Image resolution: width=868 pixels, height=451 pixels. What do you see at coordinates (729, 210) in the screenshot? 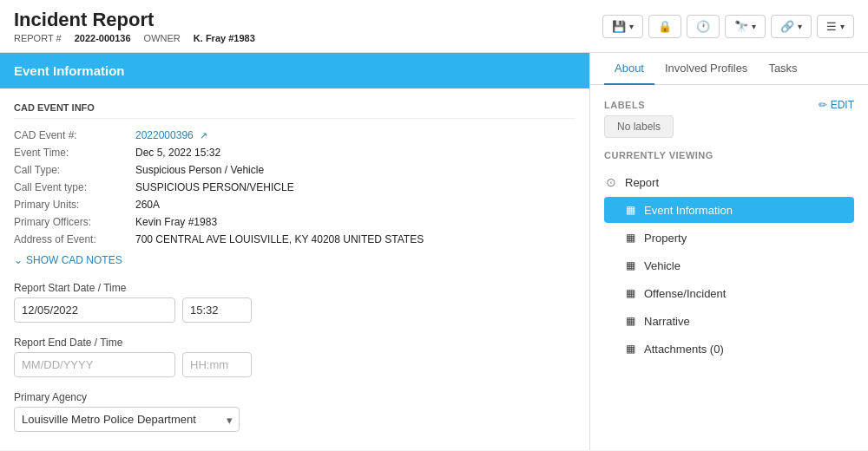
I see `nav-item-event-information: ▦ Event Information` at bounding box center [729, 210].